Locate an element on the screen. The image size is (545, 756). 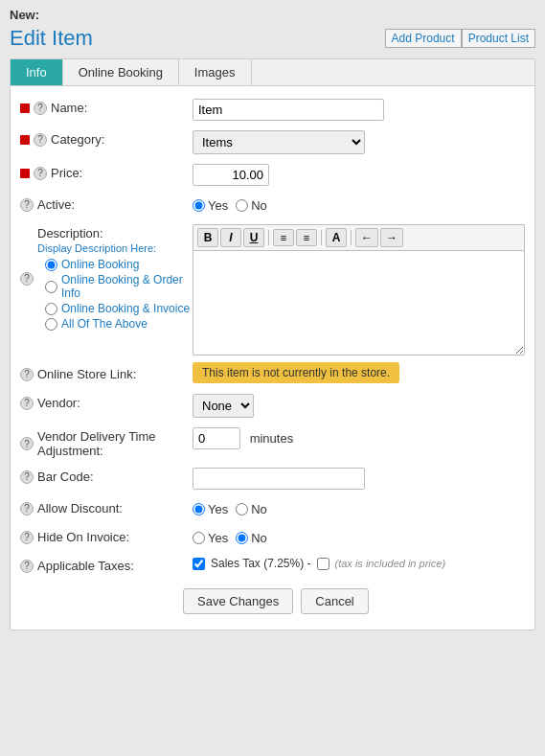
vendor-select: None is located at coordinates (223, 406).